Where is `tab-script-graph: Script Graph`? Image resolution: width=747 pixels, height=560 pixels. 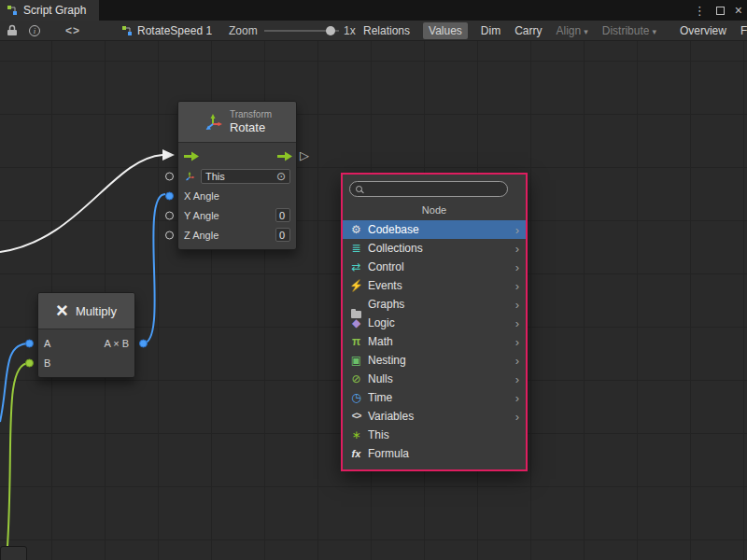
tab-script-graph: Script Graph is located at coordinates (49, 10).